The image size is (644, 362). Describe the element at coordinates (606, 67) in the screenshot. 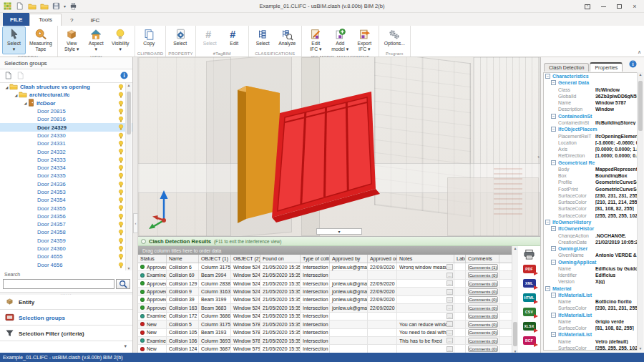

I see `tab-properties: Properties` at that location.